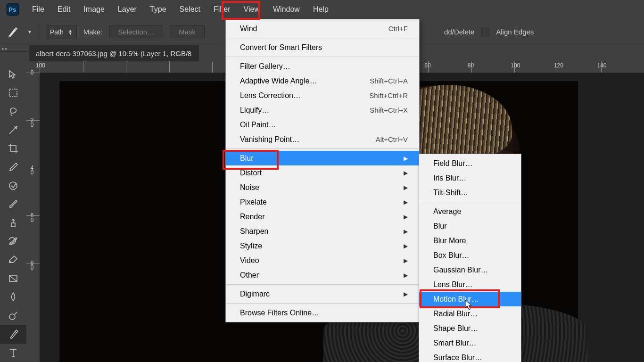 The image size is (644, 362). I want to click on menu-select: Select, so click(190, 9).